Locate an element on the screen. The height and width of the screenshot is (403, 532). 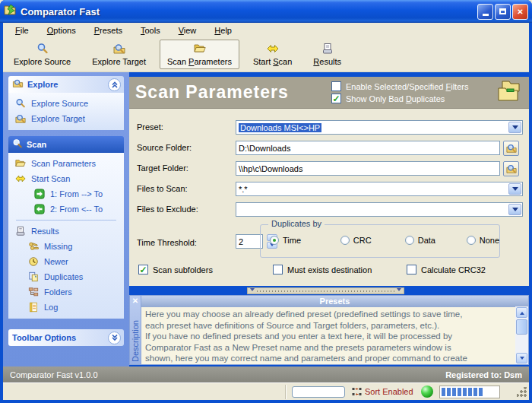
main-panel-header: Scan Parameters ✓ Enable Selected/Specif… is located at coordinates (329, 93).